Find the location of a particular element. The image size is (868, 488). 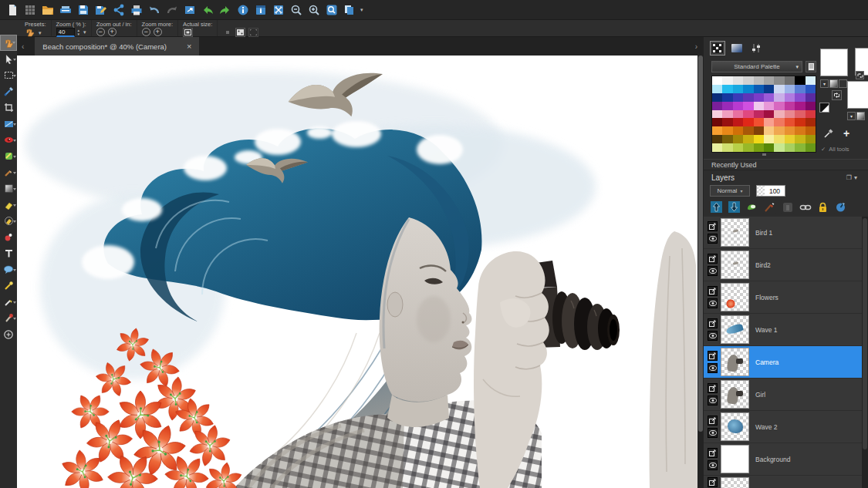

fg-color-caret-icon: ▾ is located at coordinates (824, 83).